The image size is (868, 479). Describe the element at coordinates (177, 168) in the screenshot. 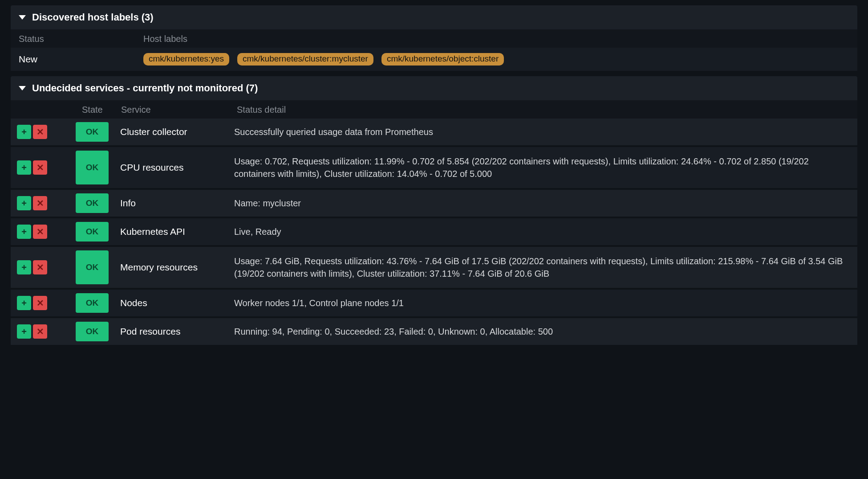

I see `service-name: CPU resources` at that location.